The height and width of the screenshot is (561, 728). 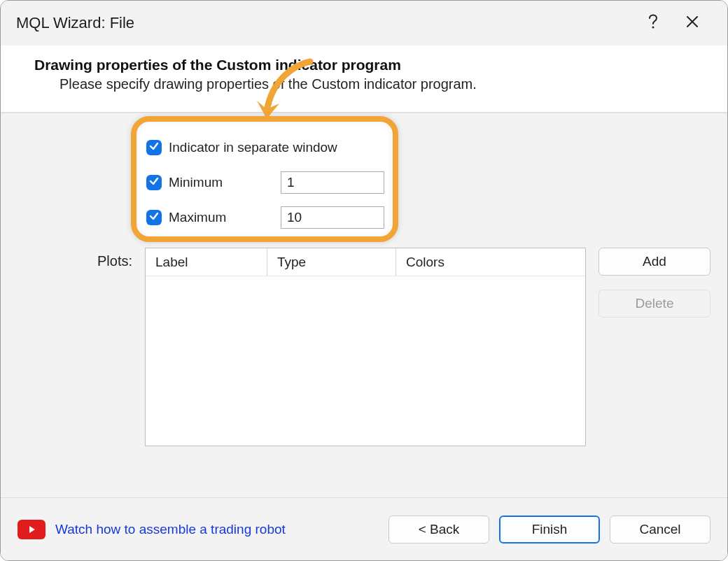 What do you see at coordinates (692, 23) in the screenshot?
I see `close-icon` at bounding box center [692, 23].